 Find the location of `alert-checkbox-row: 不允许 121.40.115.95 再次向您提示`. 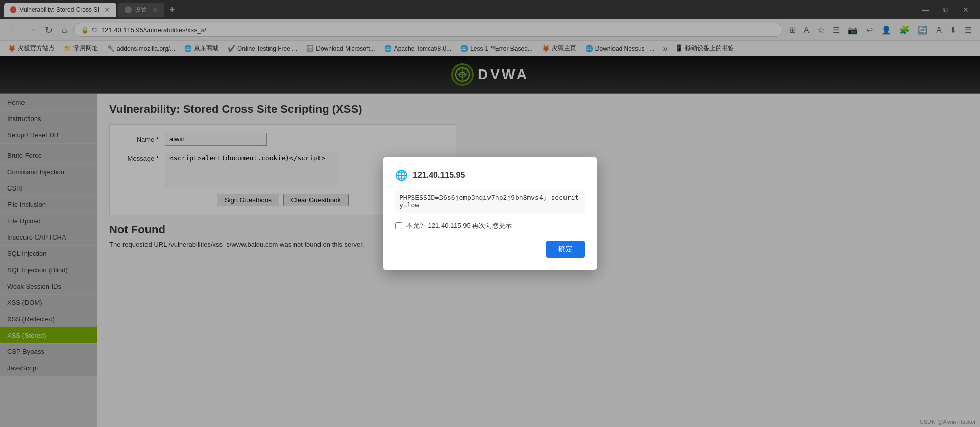

alert-checkbox-row: 不允许 121.40.115.95 再次向您提示 is located at coordinates (490, 226).